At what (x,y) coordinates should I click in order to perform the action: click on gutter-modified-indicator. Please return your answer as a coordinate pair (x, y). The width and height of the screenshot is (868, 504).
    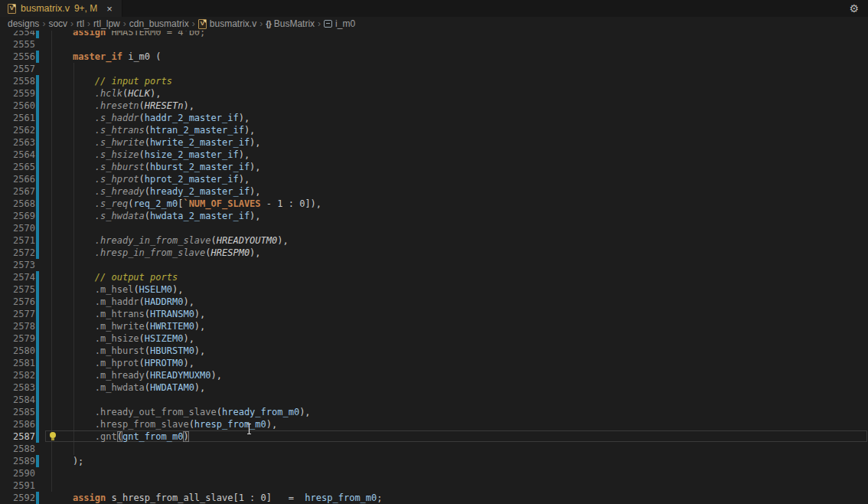
    Looking at the image, I should click on (38, 228).